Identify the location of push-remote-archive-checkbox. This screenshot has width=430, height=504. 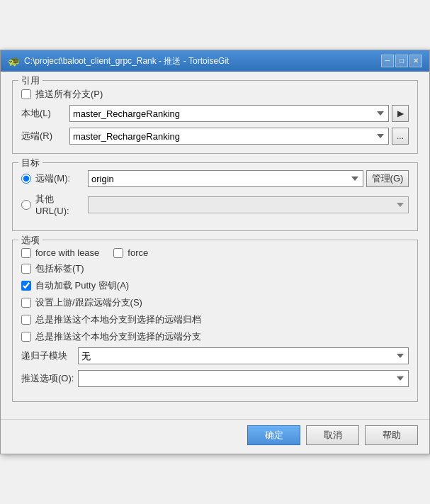
(26, 320).